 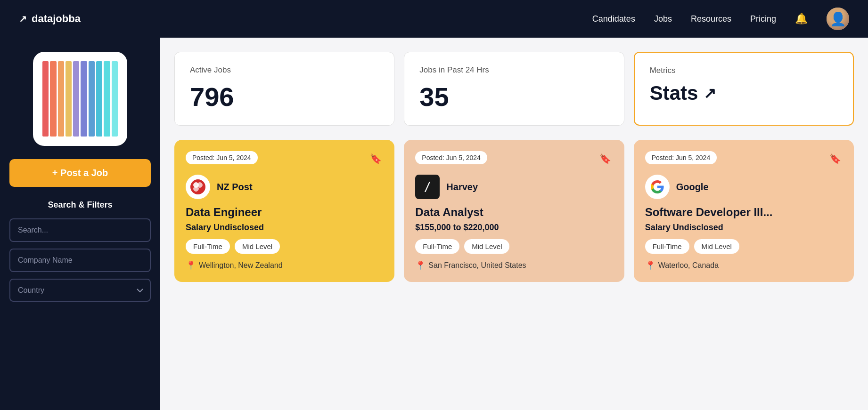 I want to click on stats-link-text: Stats, so click(x=674, y=93).